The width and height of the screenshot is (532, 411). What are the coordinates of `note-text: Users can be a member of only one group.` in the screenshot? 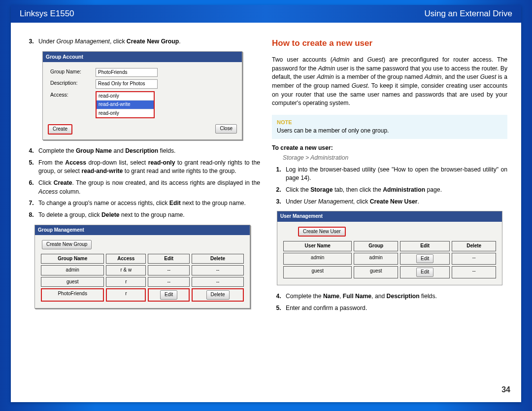 It's located at (390, 131).